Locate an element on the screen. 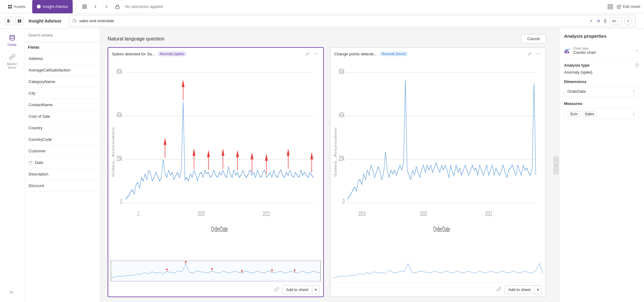 The image size is (644, 302). svg-text: 2... is located at coordinates (140, 214).